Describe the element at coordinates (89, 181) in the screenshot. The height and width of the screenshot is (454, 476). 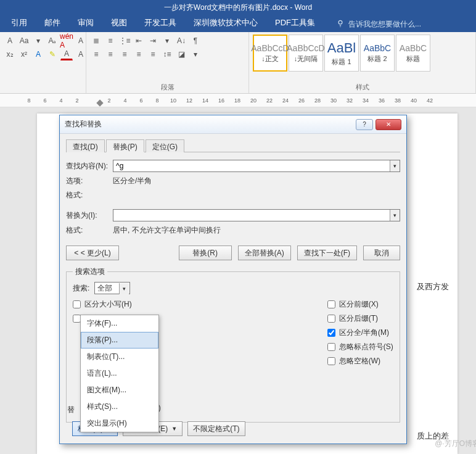
I see `options-label: 选项:` at that location.